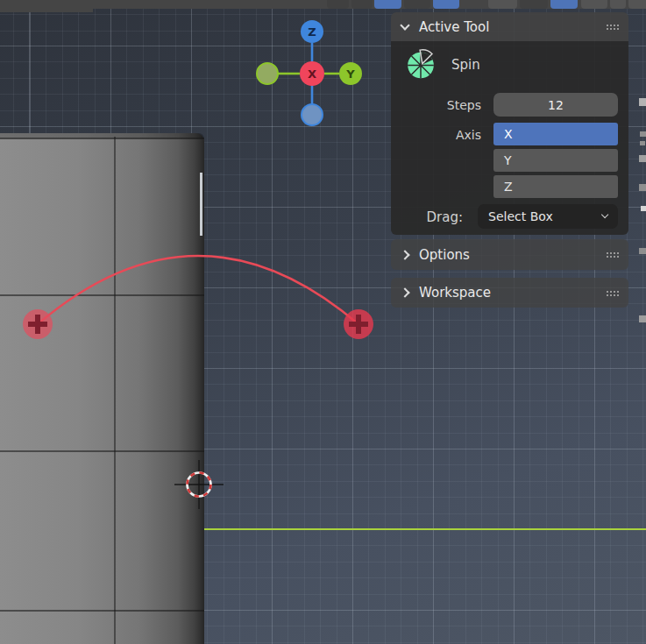  What do you see at coordinates (556, 162) in the screenshot?
I see `axis-selector: X Y Z` at bounding box center [556, 162].